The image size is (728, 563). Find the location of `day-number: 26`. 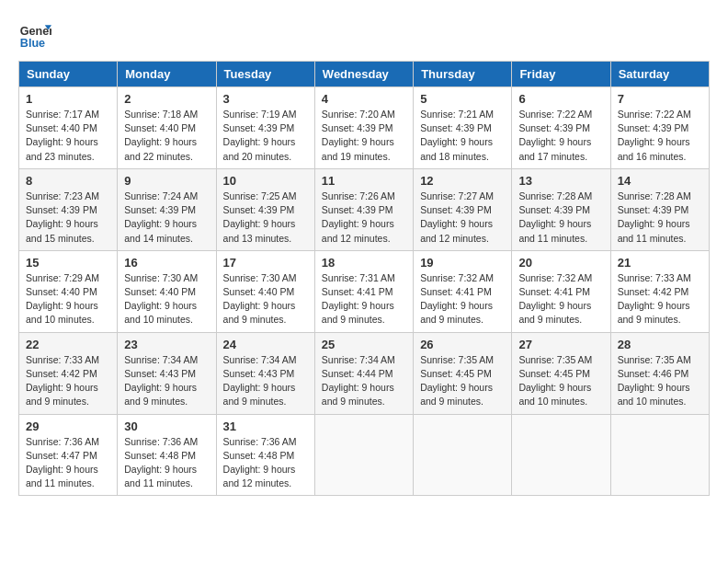

day-number: 26 is located at coordinates (462, 344).